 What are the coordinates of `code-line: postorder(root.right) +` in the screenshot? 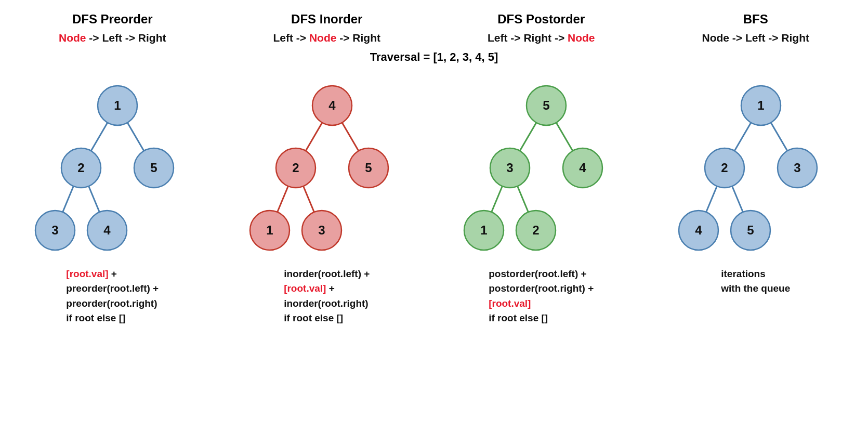 It's located at (541, 289).